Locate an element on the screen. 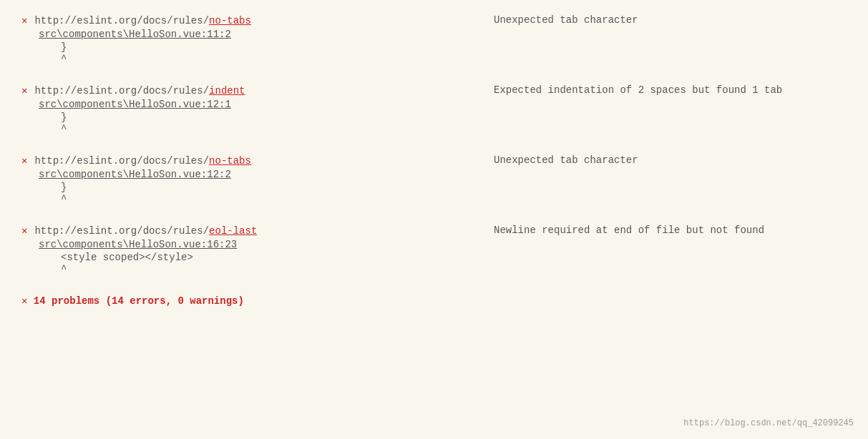 The width and height of the screenshot is (868, 439). error-message: Expected indentation of 2 spaces but fou… is located at coordinates (638, 90).